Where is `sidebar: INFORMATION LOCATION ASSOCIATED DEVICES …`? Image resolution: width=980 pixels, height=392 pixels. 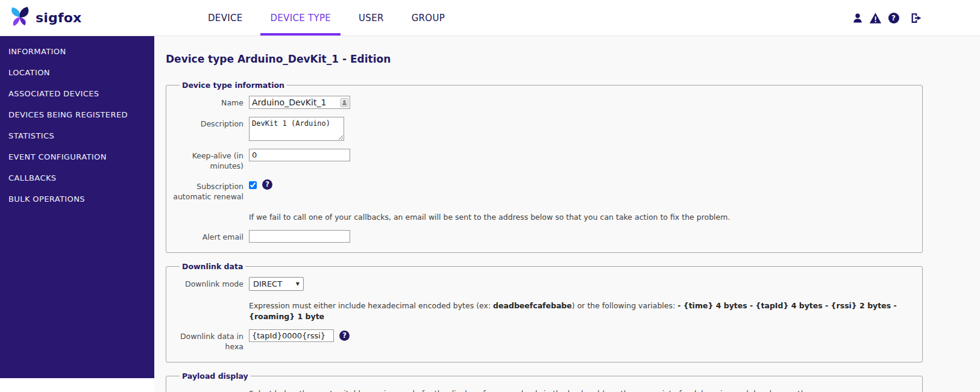
sidebar: INFORMATION LOCATION ASSOCIATED DEVICES … is located at coordinates (77, 207).